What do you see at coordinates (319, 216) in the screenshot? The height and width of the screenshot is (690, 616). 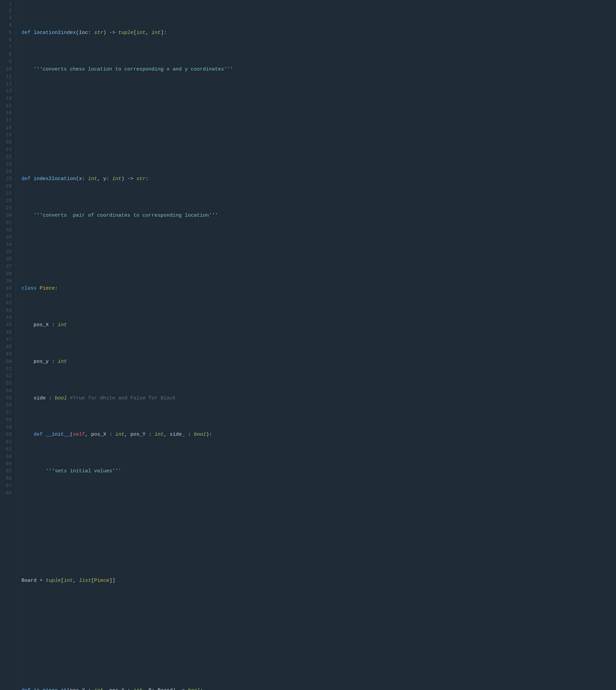 I see `code-line-6: '''converts pair of coordinates to corre…` at bounding box center [319, 216].